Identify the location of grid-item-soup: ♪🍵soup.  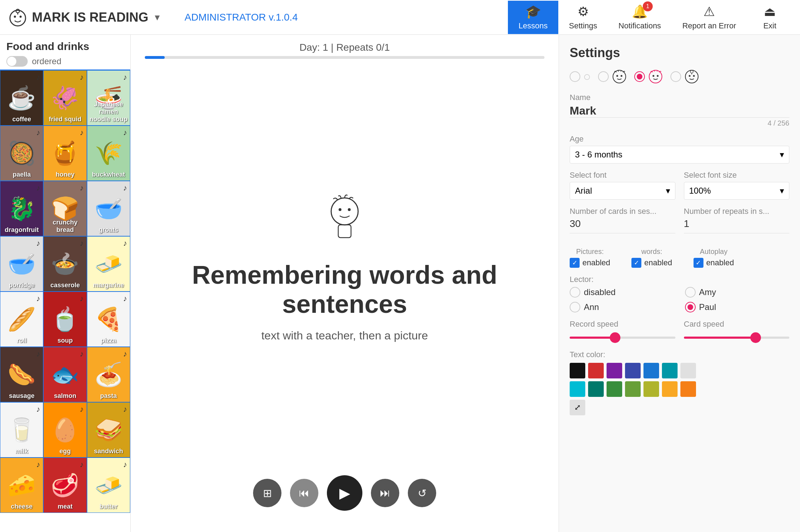
(65, 319).